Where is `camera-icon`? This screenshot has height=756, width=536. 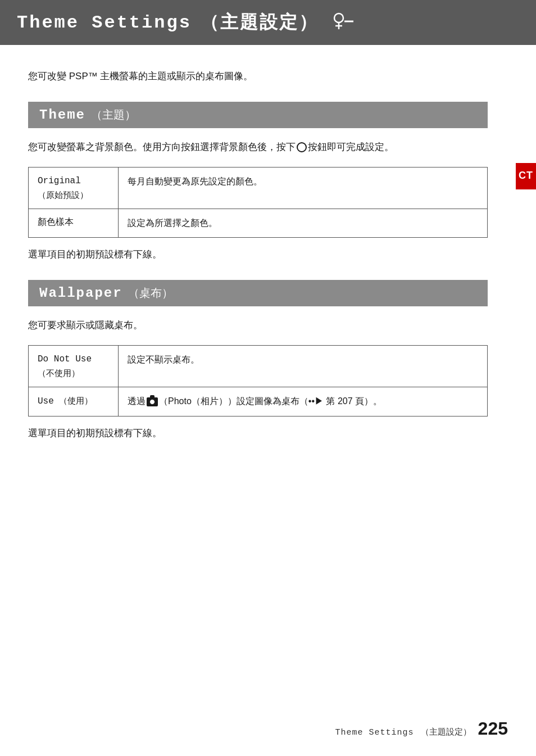
camera-icon is located at coordinates (152, 402).